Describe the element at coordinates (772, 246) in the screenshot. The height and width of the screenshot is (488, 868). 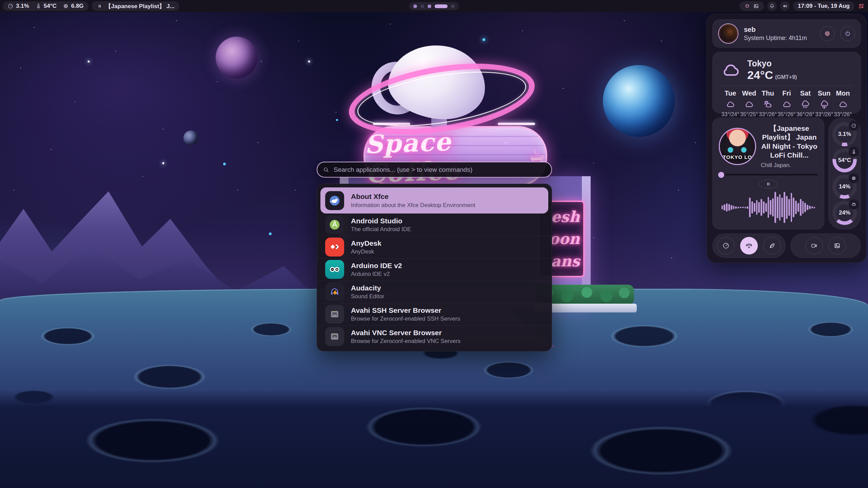
I see `profile-power-saver-button` at that location.